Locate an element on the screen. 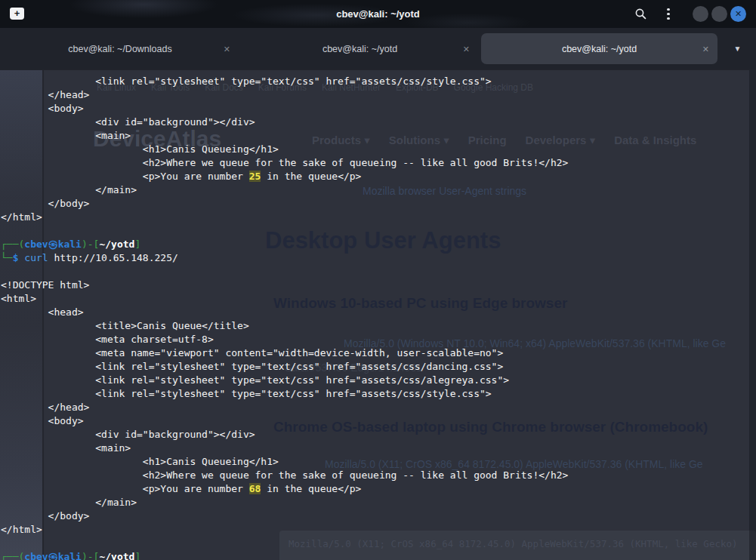  minimize-button is located at coordinates (701, 14).